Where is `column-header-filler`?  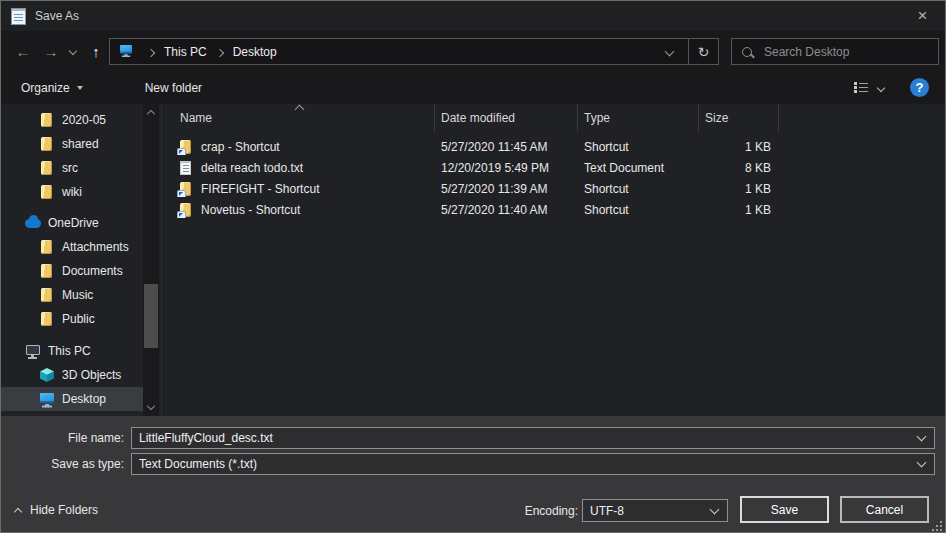 column-header-filler is located at coordinates (862, 118).